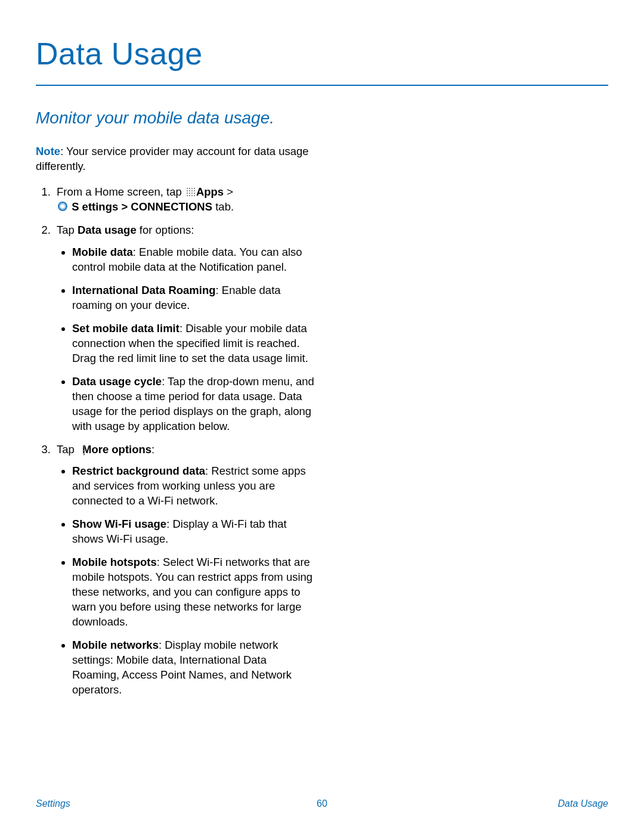 This screenshot has width=644, height=833. What do you see at coordinates (117, 450) in the screenshot?
I see `step3-more: More options` at bounding box center [117, 450].